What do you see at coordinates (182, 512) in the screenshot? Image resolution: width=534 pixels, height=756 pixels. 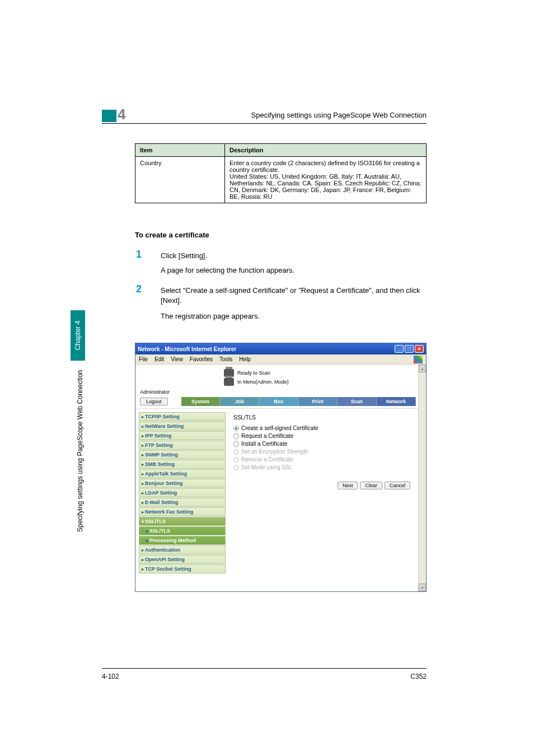 I see `nav-netfax: Network Fax Setting` at bounding box center [182, 512].